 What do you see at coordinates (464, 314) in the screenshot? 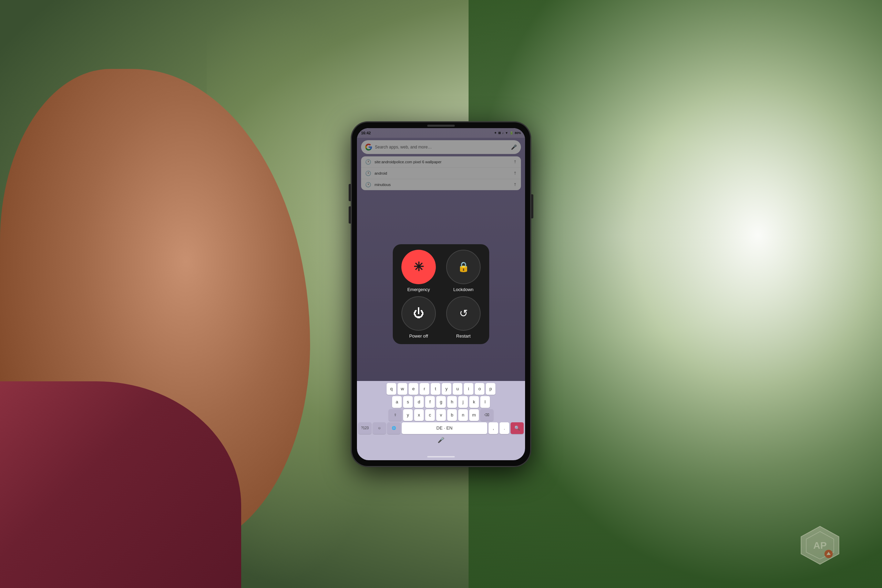
I see `restart-circle: ↺` at bounding box center [464, 314].